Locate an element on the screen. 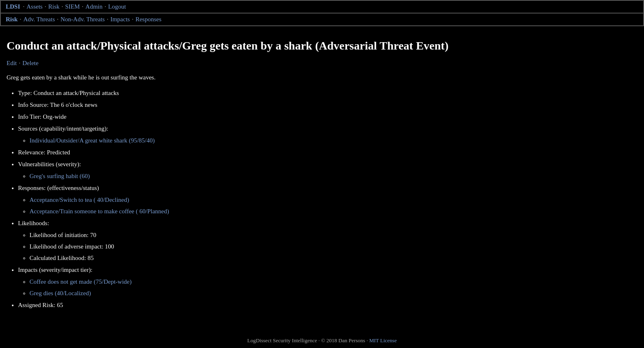 The width and height of the screenshot is (644, 348). sub-nav-non-adv-threats: Non-Adv. Threats is located at coordinates (83, 20).